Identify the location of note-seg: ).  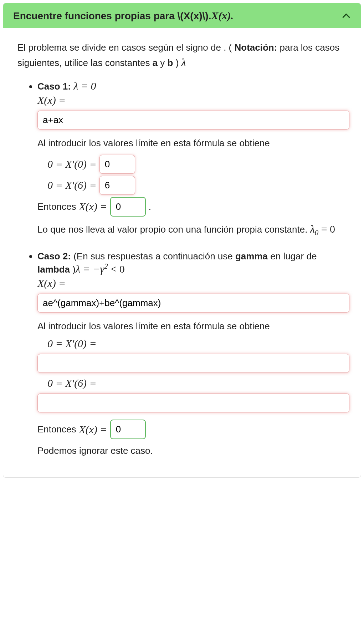
(73, 269).